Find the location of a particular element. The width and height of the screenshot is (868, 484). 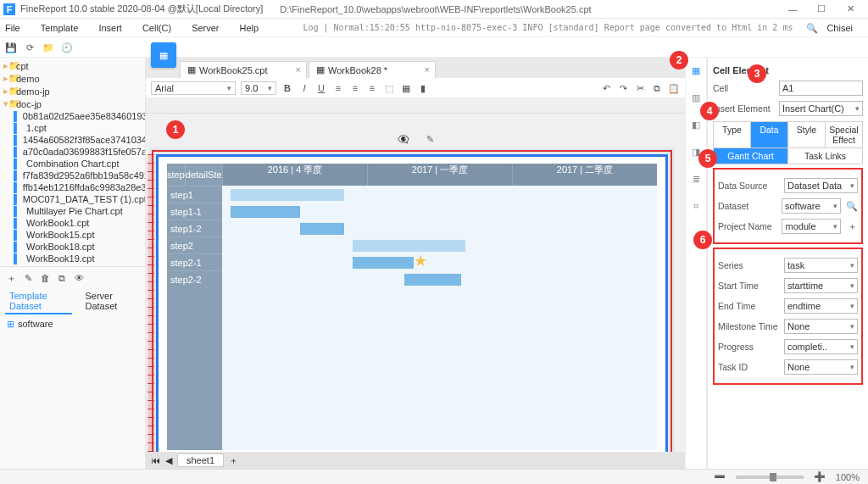

close-button: ✕ is located at coordinates (850, 8).